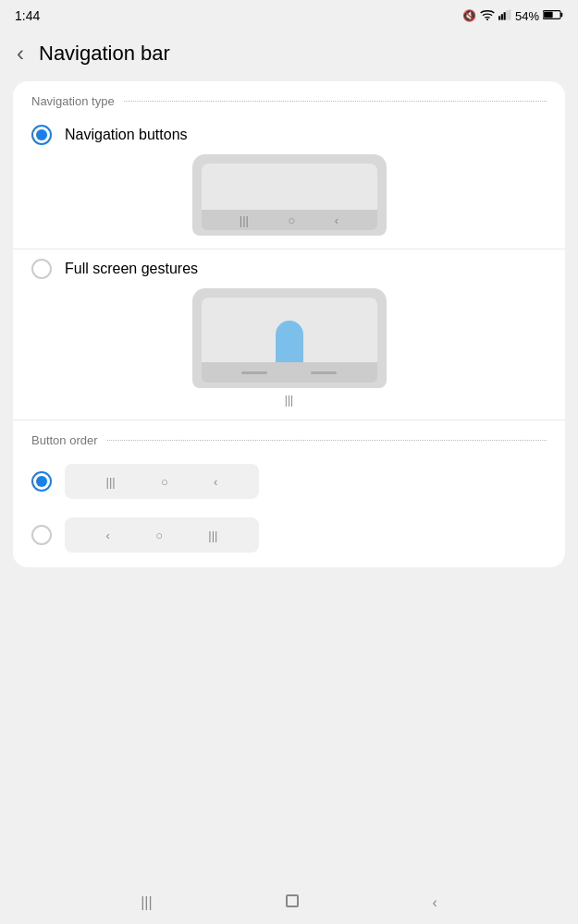 This screenshot has height=924, width=578. Describe the element at coordinates (289, 195) in the screenshot. I see `navigation-buttons-preview: ||| ○ ‹` at that location.